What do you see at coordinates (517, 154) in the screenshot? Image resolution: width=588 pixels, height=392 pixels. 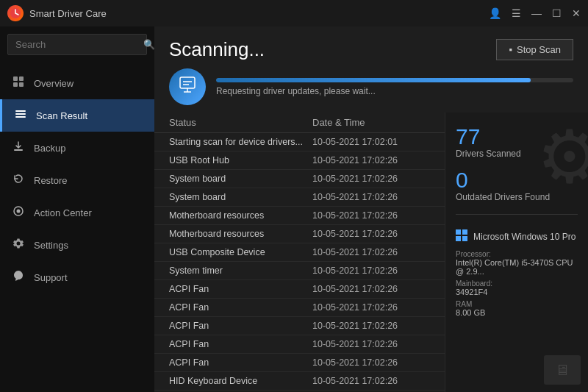 I see `drivers-scanned-label: Drivers Scanned` at bounding box center [517, 154].